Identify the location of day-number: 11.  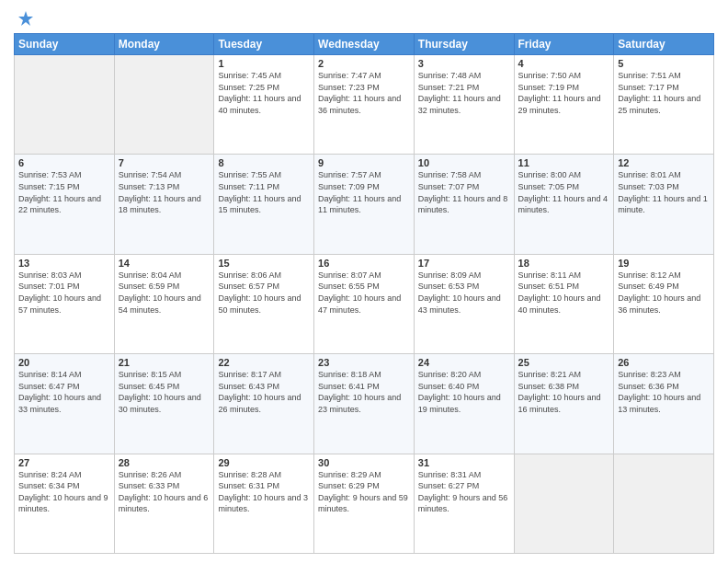
(564, 163).